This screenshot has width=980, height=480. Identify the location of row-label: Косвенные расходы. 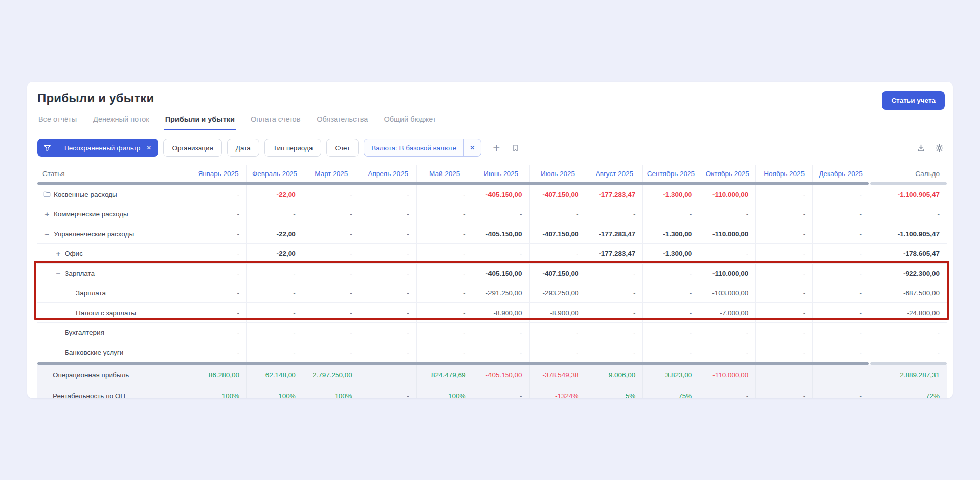
(85, 194).